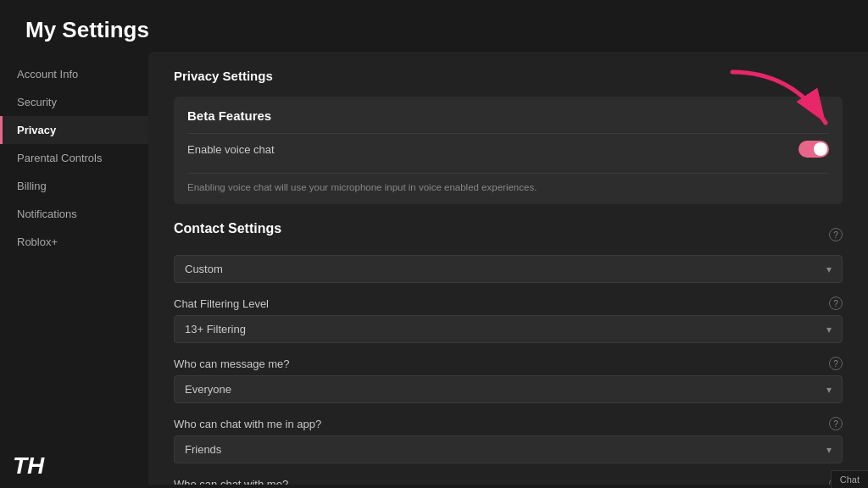  What do you see at coordinates (836, 235) in the screenshot?
I see `contact-settings-help-icon: ?` at bounding box center [836, 235].